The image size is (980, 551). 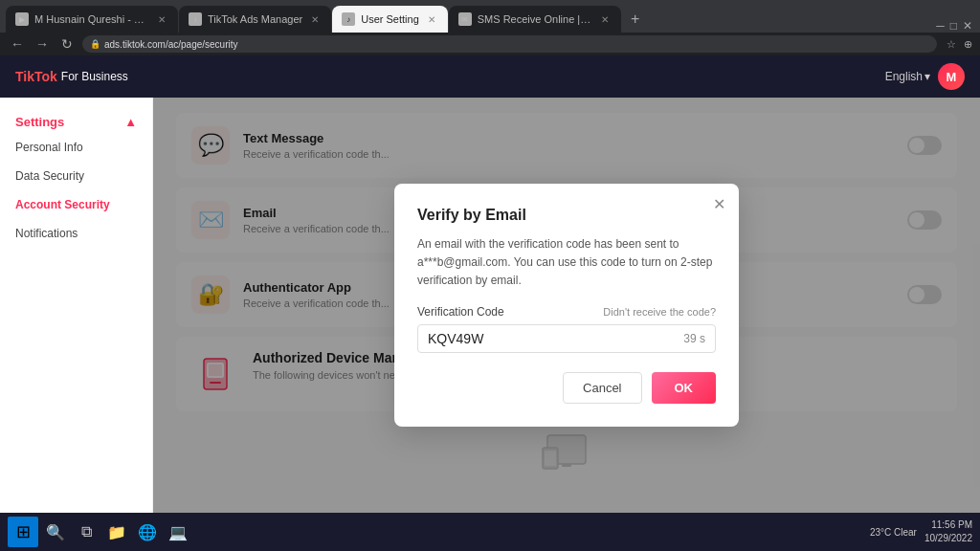 I want to click on language-label: English, so click(x=903, y=77).